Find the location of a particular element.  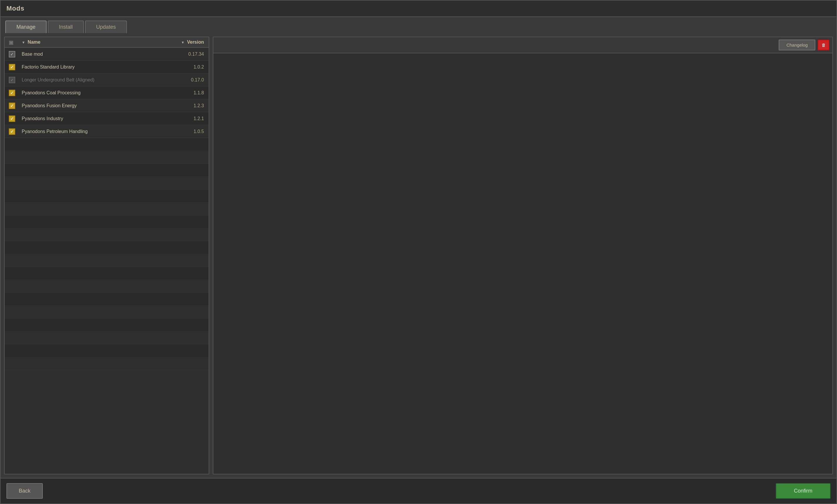

mod-name: Base mod is located at coordinates (95, 54).